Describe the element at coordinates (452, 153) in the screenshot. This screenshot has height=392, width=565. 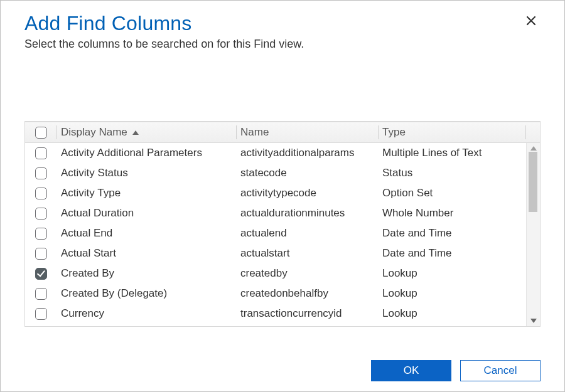
I see `cell-type: Multiple Lines of Text` at that location.